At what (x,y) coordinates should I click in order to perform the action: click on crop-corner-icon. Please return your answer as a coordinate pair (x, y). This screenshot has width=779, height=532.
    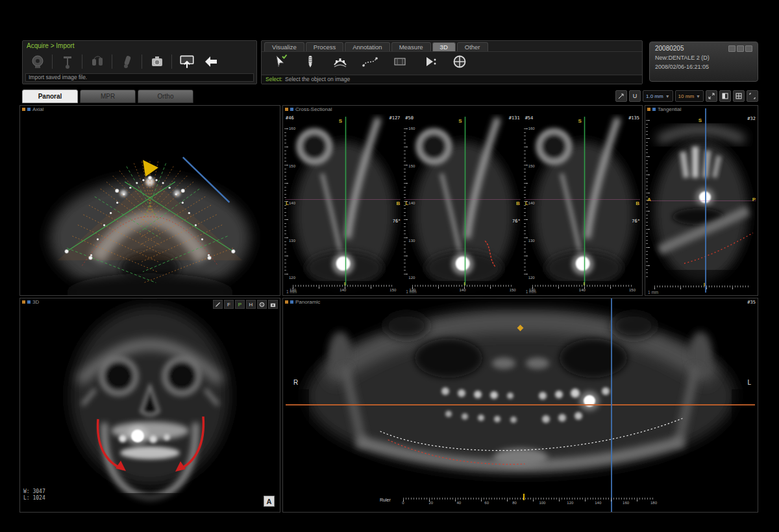
    Looking at the image, I should click on (752, 96).